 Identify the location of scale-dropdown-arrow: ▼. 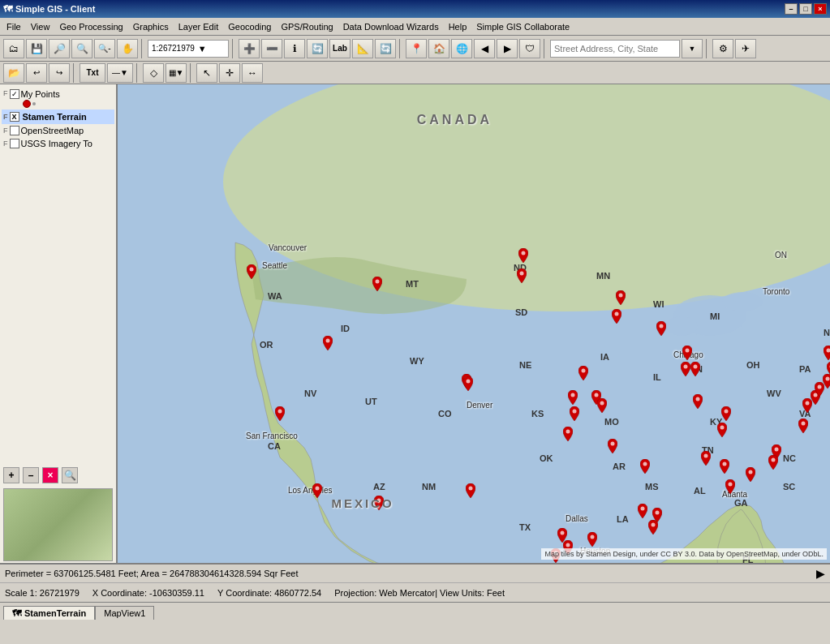
(203, 49).